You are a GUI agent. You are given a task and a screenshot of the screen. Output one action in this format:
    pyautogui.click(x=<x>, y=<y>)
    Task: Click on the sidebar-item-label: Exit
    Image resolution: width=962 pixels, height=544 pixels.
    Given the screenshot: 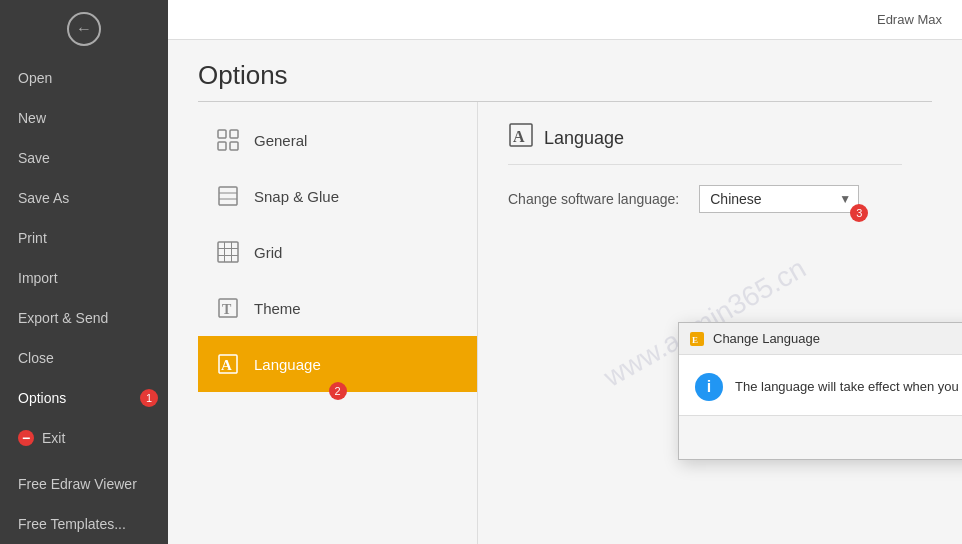 What is the action you would take?
    pyautogui.click(x=54, y=438)
    